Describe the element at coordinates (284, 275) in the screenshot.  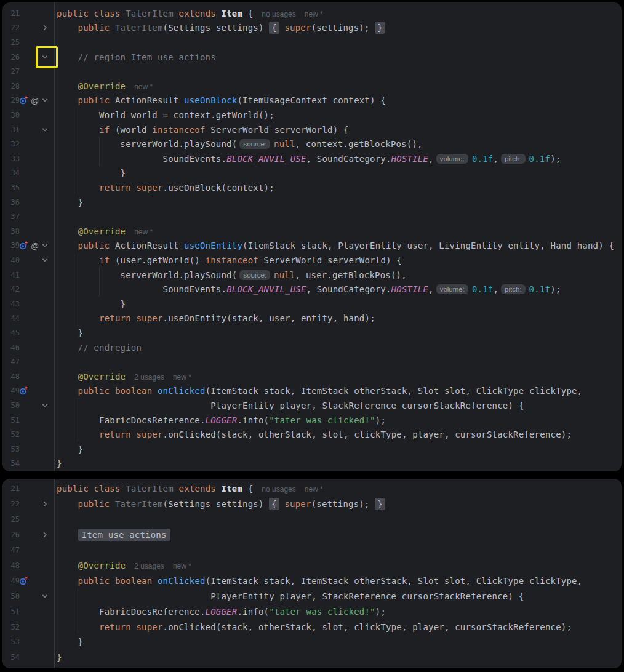
I see `token-keyword: null` at that location.